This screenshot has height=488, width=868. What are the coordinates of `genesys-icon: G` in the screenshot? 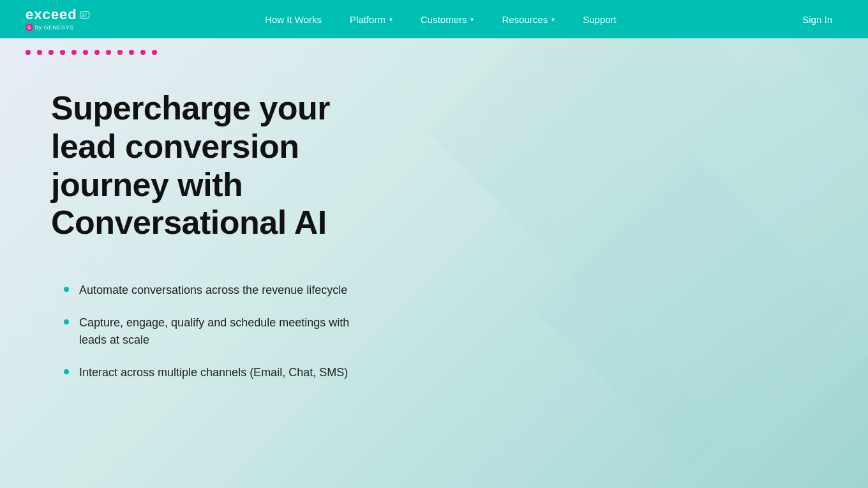 It's located at (29, 27).